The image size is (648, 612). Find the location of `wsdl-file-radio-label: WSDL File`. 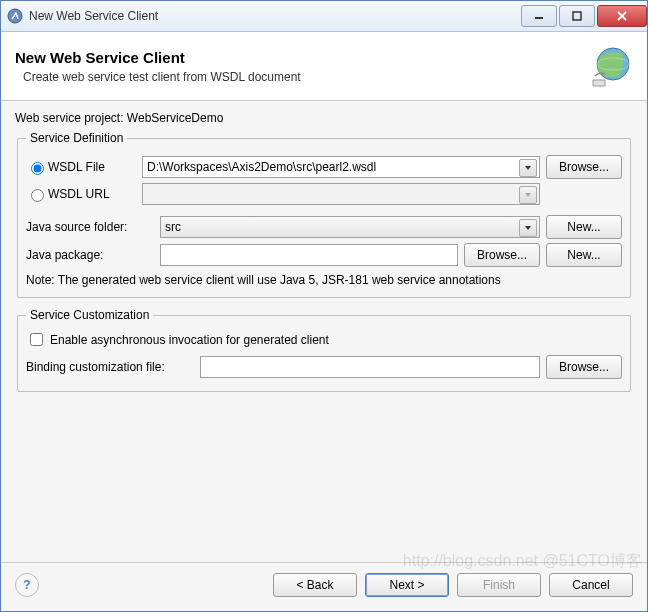

wsdl-file-radio-label: WSDL File is located at coordinates (81, 167).